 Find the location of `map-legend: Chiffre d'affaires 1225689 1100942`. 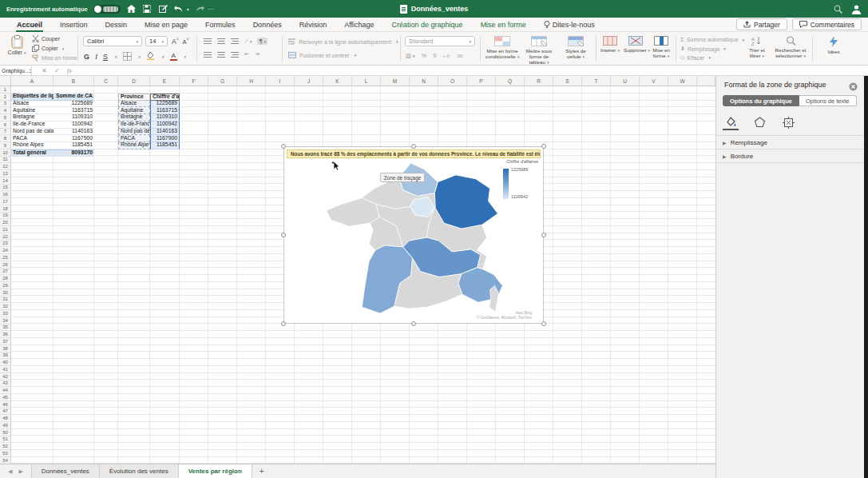

map-legend: Chiffre d'affaires 1225689 1100942 is located at coordinates (515, 180).